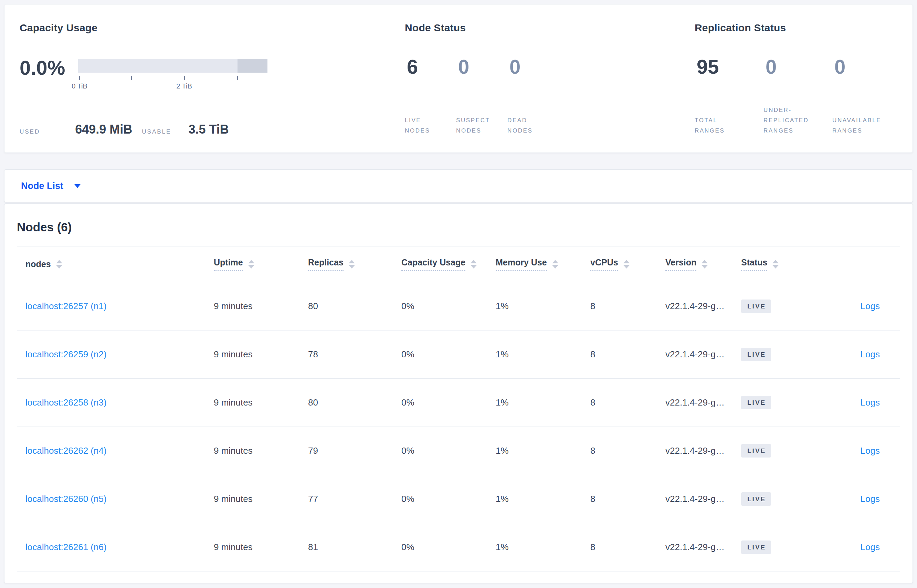  What do you see at coordinates (115, 451) in the screenshot?
I see `node-cell: localhost:26262 (n4)` at bounding box center [115, 451].